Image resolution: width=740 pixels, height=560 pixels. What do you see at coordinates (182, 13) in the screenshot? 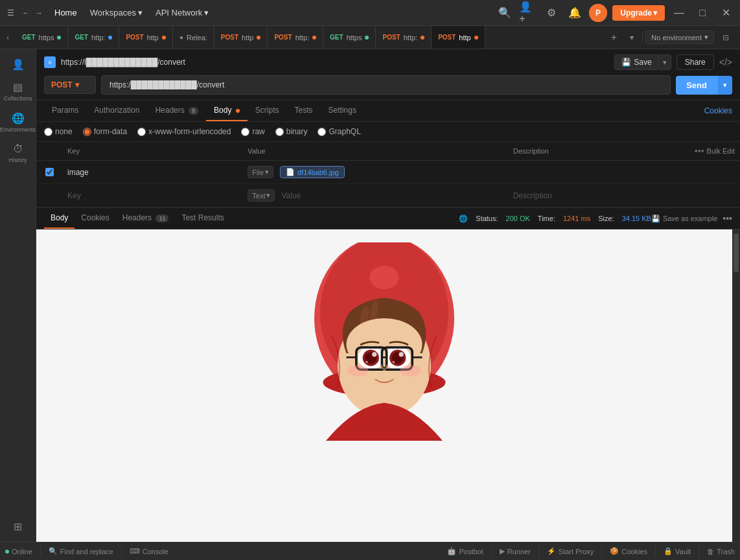
I see `nav-api-network: API Network ▾` at bounding box center [182, 13].